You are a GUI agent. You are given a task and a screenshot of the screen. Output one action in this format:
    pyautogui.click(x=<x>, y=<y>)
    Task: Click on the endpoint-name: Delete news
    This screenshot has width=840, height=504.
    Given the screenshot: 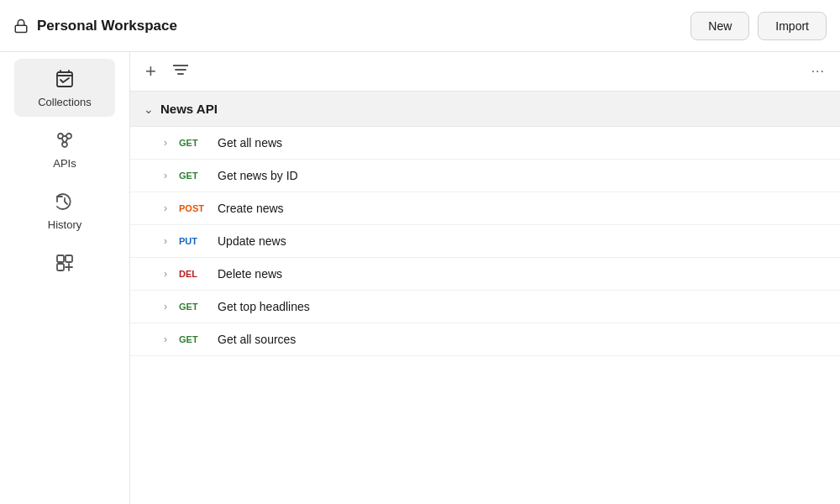 What is the action you would take?
    pyautogui.click(x=250, y=274)
    